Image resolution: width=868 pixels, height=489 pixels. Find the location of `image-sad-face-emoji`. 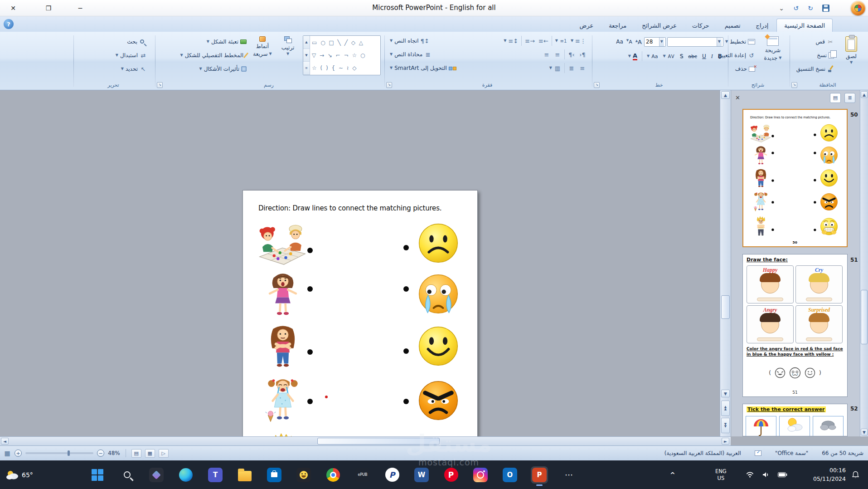

image-sad-face-emoji is located at coordinates (438, 243).